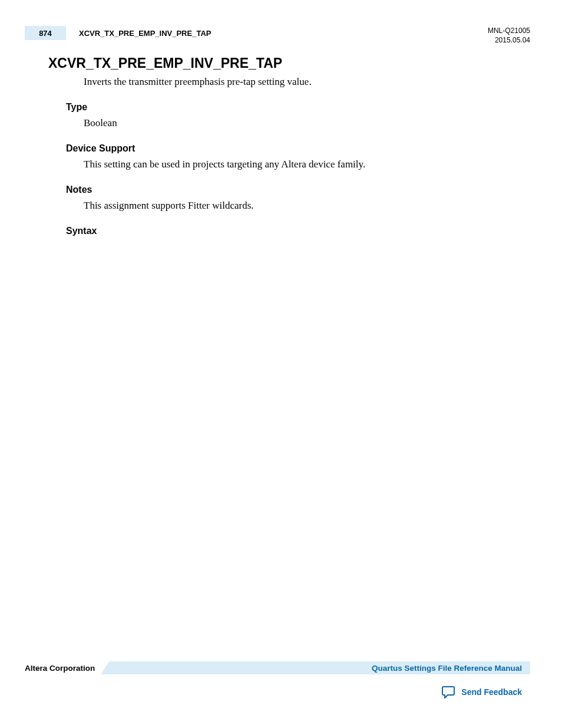  I want to click on page-number-badge: 874, so click(45, 33).